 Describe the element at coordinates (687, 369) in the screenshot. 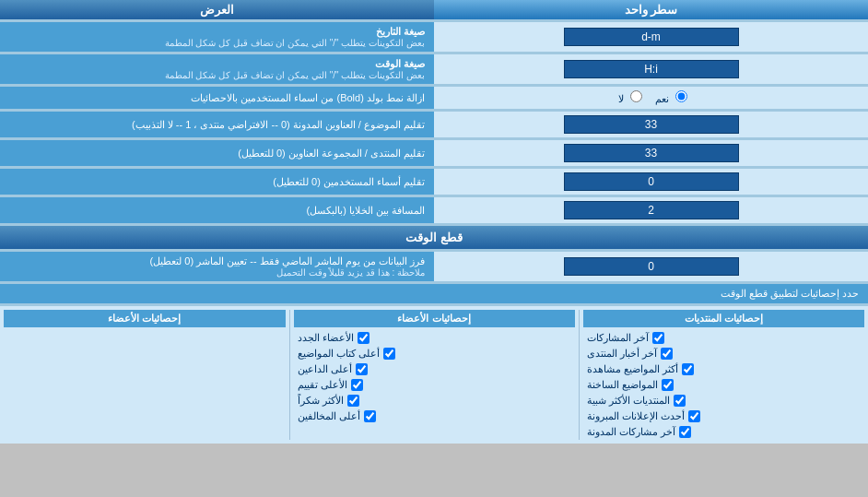

I see `checkbox-most-viewed` at that location.